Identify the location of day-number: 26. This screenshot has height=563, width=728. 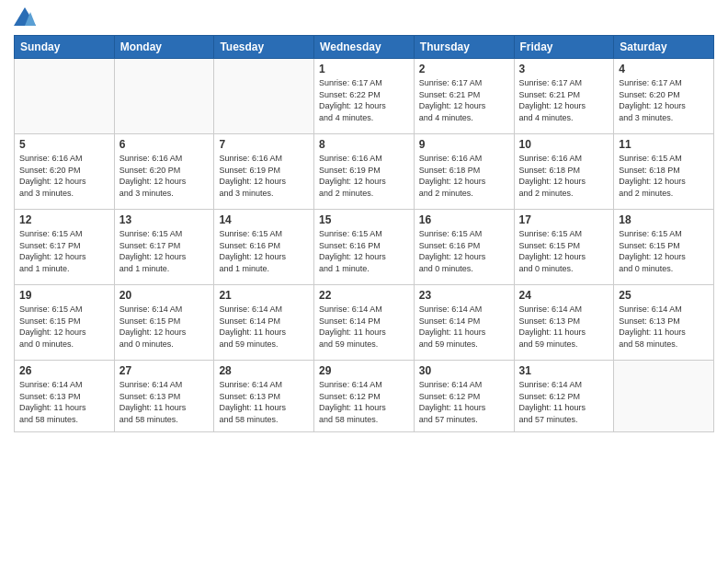
(64, 371).